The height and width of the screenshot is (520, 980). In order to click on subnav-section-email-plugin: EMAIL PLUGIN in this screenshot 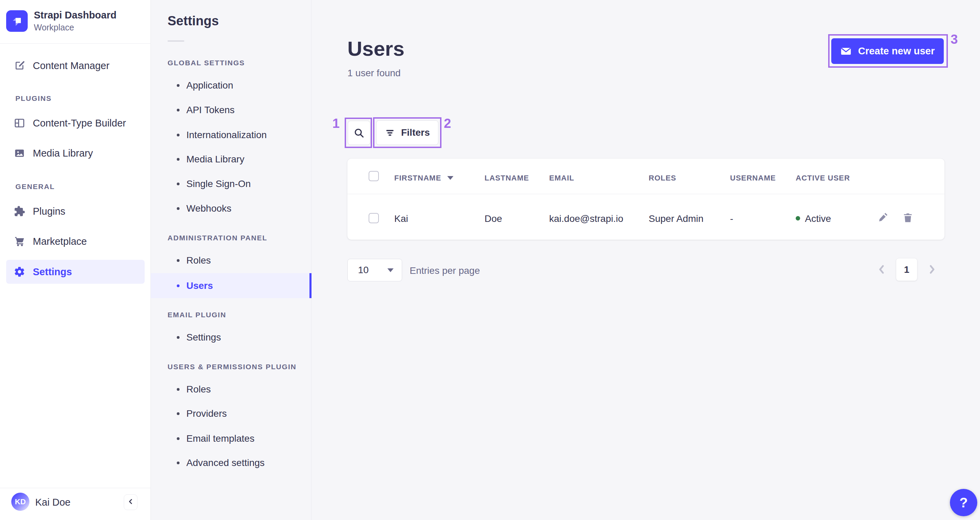, I will do `click(197, 315)`.